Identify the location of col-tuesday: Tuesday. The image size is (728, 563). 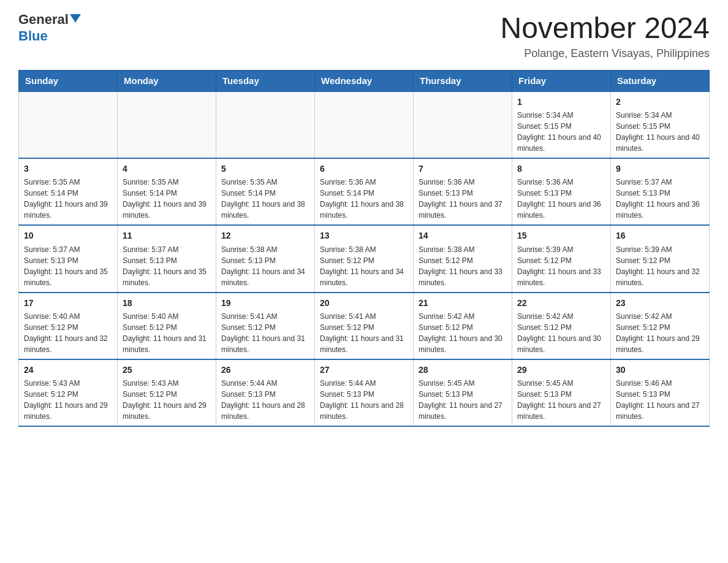
(266, 81).